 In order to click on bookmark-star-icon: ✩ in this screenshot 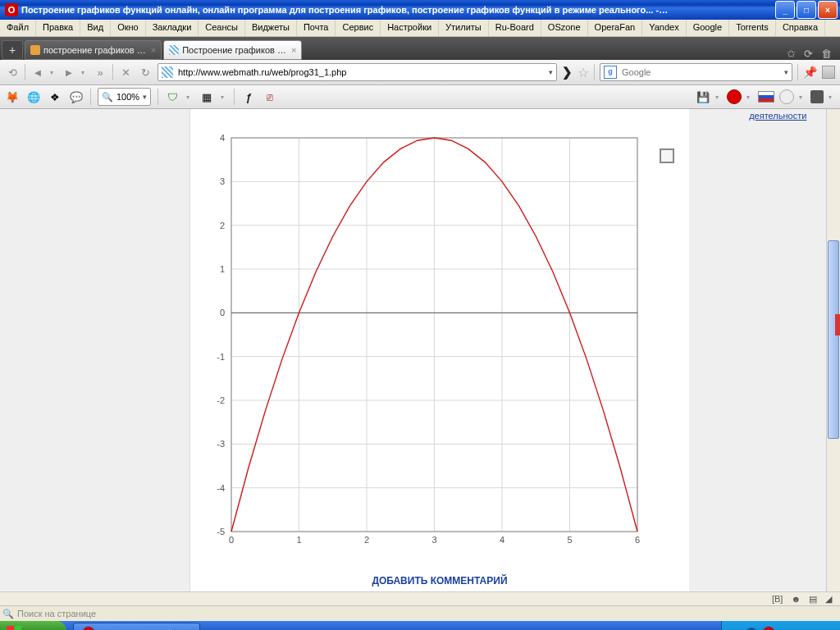, I will do `click(791, 54)`.